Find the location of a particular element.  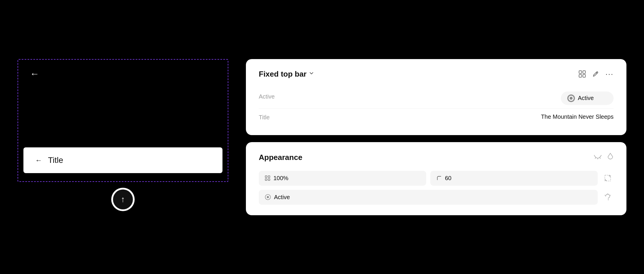

chevron-down-icon is located at coordinates (311, 74).